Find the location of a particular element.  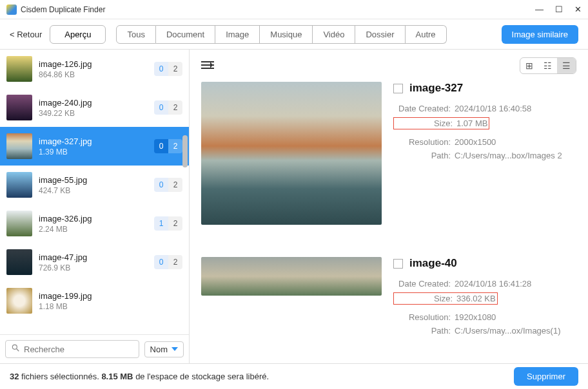

file-name: image-326.jpg is located at coordinates (93, 219).